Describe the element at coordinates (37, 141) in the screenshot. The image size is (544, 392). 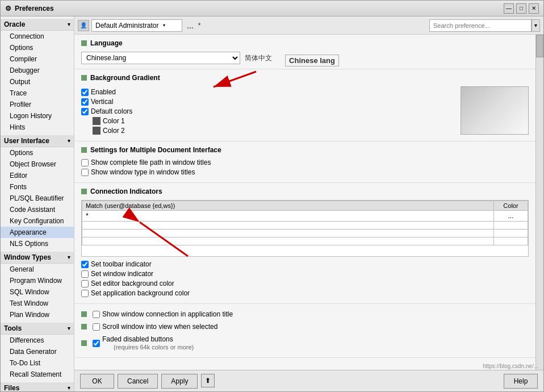
I see `sidebar-header-user-interface: User Interface ▾` at that location.